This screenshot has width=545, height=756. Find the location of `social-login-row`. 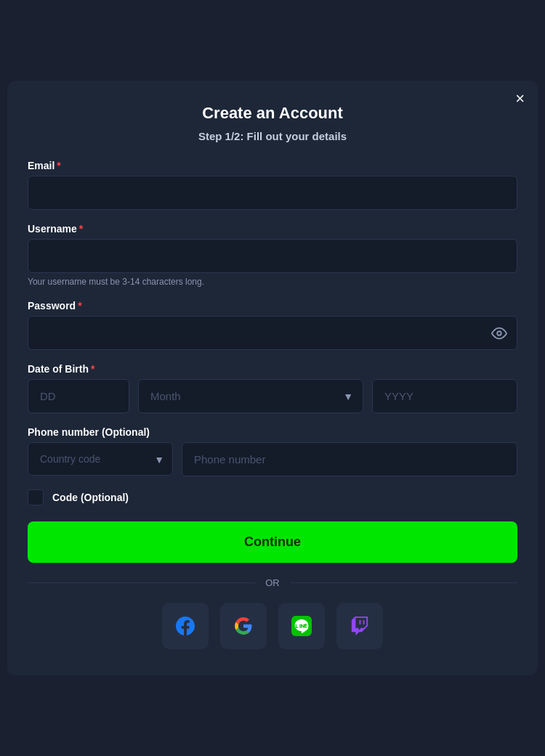

social-login-row is located at coordinates (272, 626).